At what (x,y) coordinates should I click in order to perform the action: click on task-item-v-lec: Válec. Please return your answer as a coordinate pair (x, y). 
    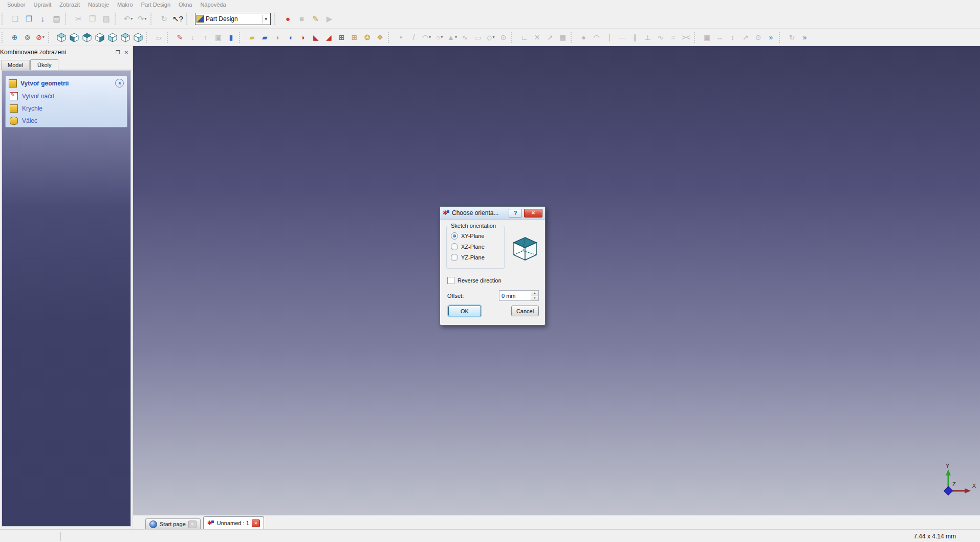
    Looking at the image, I should click on (67, 121).